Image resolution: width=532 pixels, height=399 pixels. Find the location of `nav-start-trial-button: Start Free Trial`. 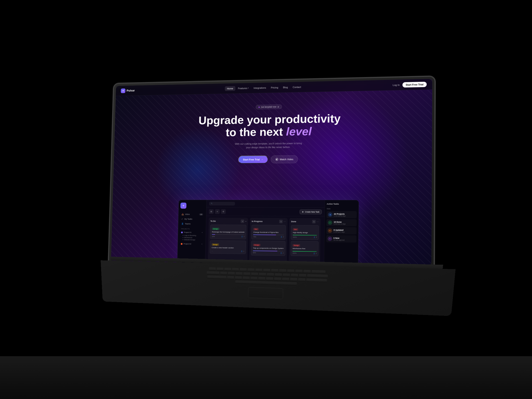

nav-start-trial-button: Start Free Trial is located at coordinates (414, 84).